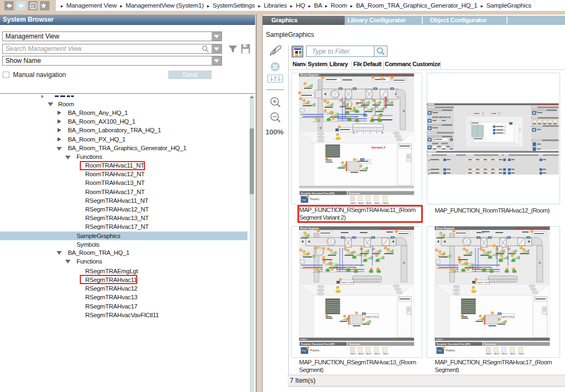  Describe the element at coordinates (378, 147) in the screenshot. I see `svg-text: Variant 2` at that location.